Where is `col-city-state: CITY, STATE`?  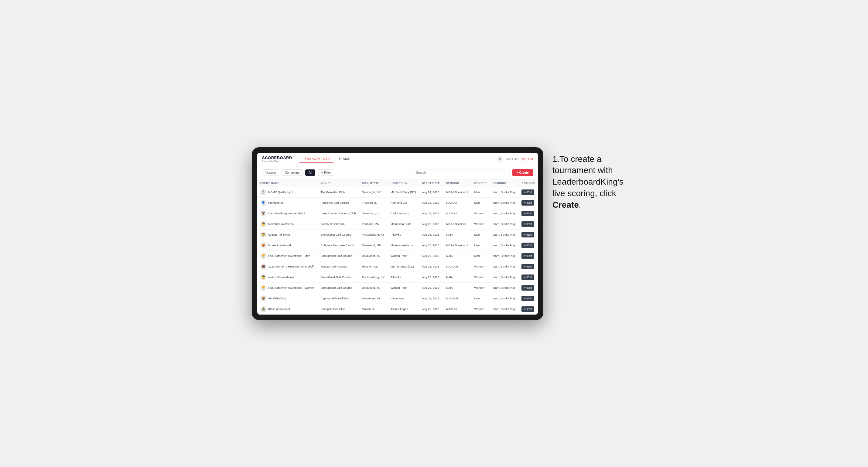
col-city-state: CITY, STATE is located at coordinates (373, 183).